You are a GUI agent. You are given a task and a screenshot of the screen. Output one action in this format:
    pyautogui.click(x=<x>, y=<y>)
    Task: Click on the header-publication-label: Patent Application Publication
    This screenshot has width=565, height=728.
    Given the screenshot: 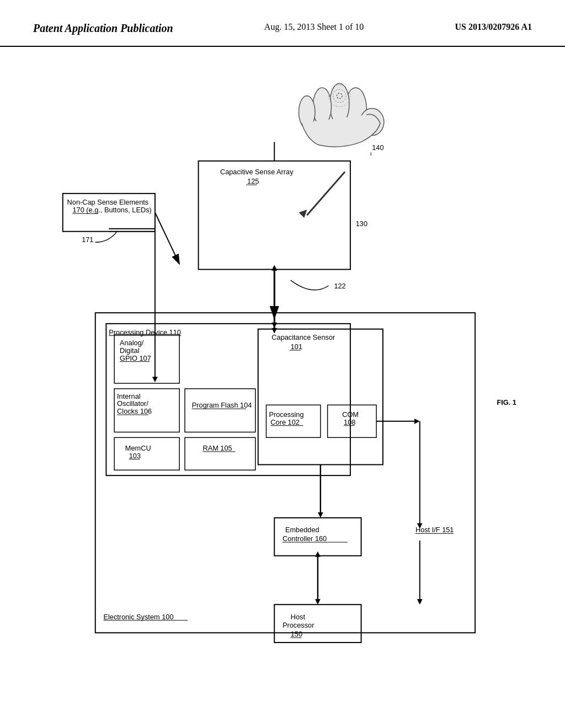 What is the action you would take?
    pyautogui.click(x=103, y=29)
    